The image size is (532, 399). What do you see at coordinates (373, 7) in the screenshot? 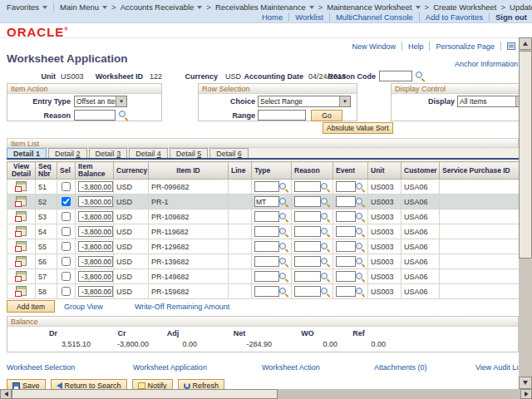
I see `breadcrumb-maintenance-worksheet: Maintenance Worksheet` at bounding box center [373, 7].